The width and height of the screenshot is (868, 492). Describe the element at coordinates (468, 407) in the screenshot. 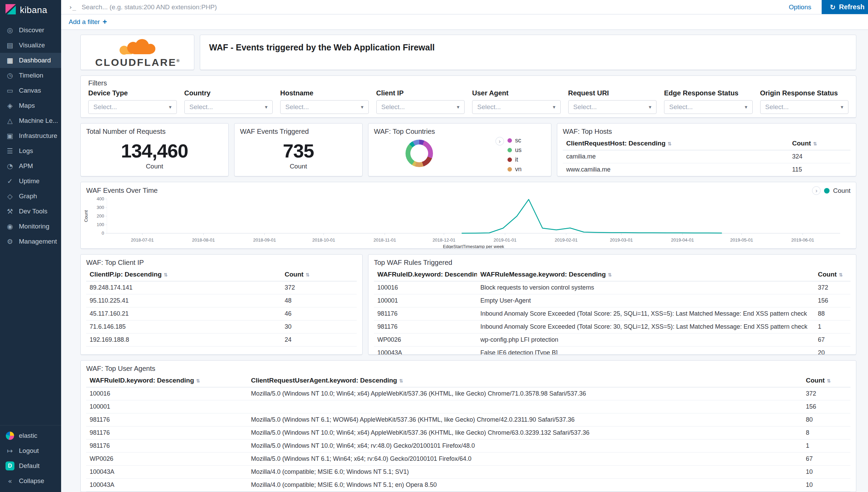

I see `table-row: 100001156` at that location.